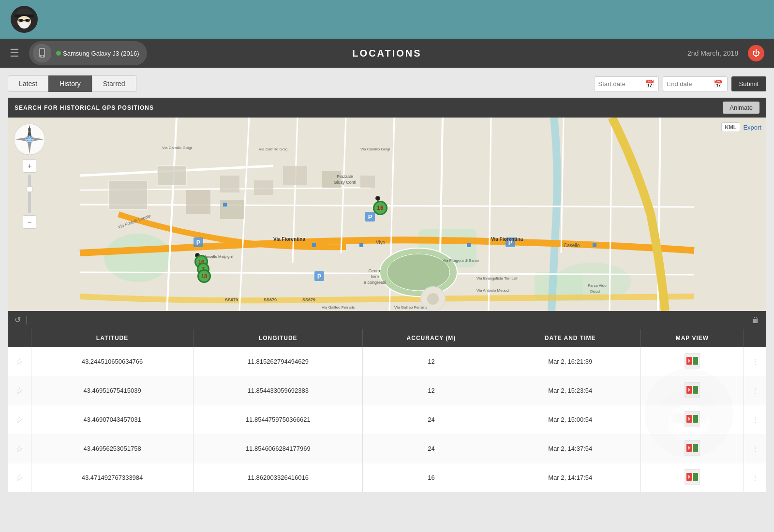 The image size is (774, 532). I want to click on svg-text: Via Fiorentina, so click(289, 239).